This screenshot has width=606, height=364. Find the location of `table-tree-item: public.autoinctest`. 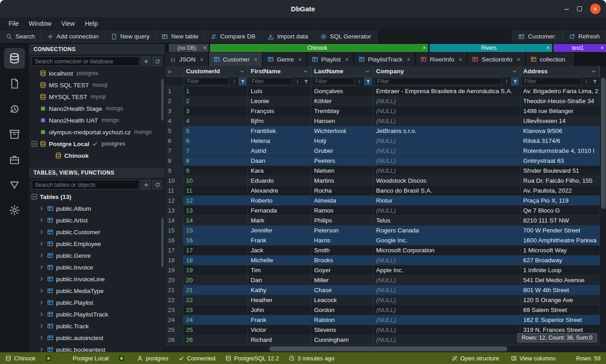

table-tree-item: public.autoinctest is located at coordinates (97, 338).